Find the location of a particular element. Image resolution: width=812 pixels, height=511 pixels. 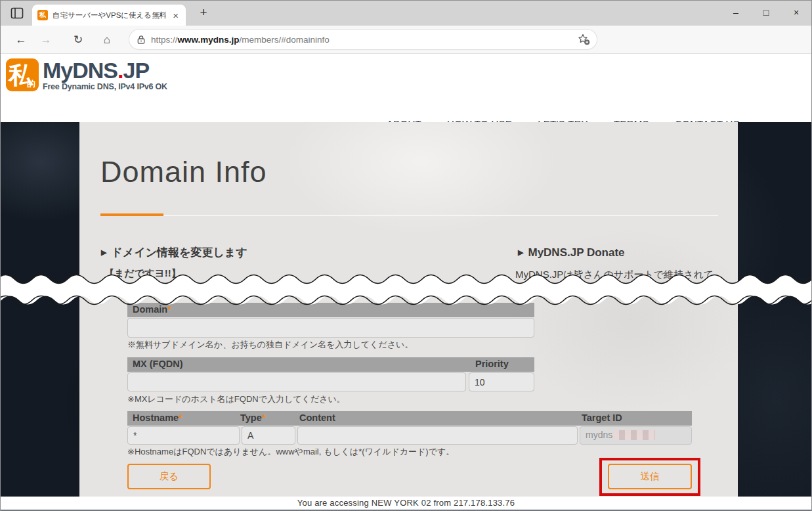

forward-button: → is located at coordinates (46, 40).